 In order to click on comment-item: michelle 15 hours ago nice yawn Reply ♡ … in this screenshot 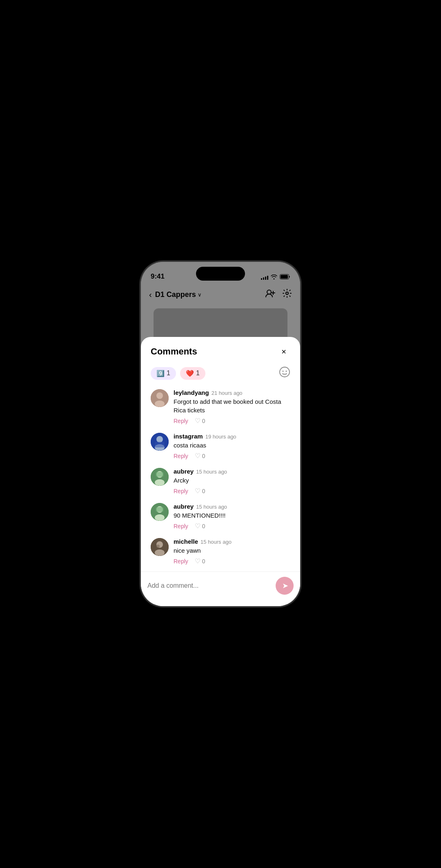, I will do `click(220, 551)`.